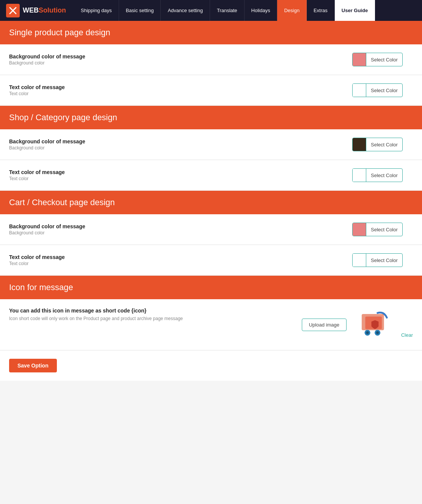  I want to click on single-product-bg-control: Select Color, so click(383, 60).